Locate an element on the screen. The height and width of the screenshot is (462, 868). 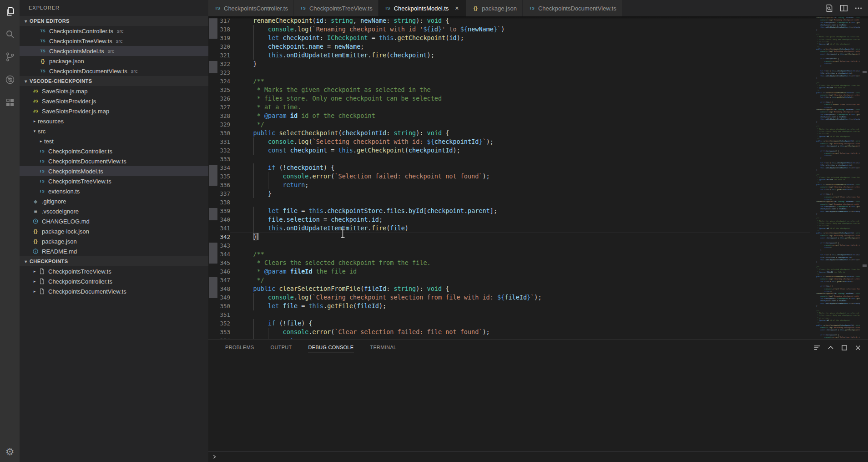
panel-tab-debug-console: DEBUG CONSOLE is located at coordinates (331, 348).